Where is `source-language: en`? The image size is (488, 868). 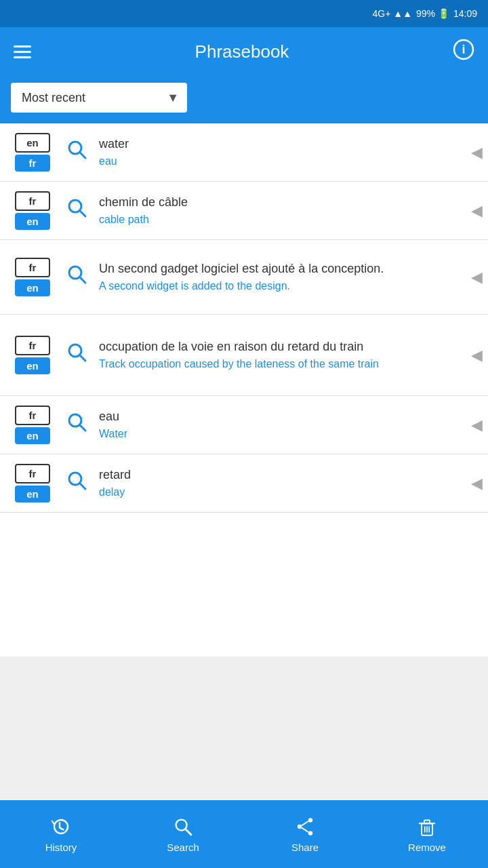 source-language: en is located at coordinates (33, 142).